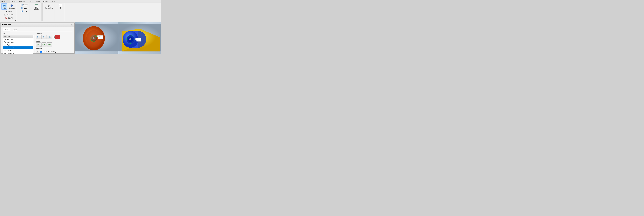 This screenshot has width=644, height=216. I want to click on animate-label: Animate, so click(54, 49).